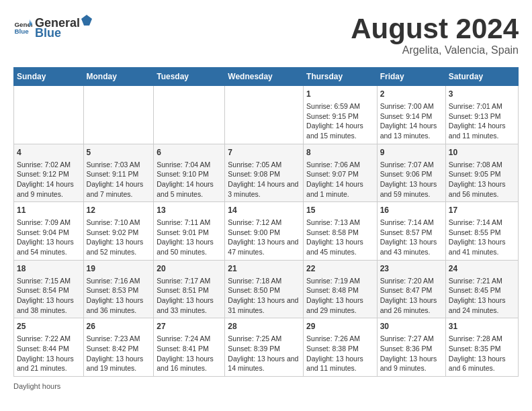  What do you see at coordinates (49, 348) in the screenshot?
I see `calendar-cell-4-0: 25Sunrise: 7:22 AMSunset: 8:44 PMDayligh…` at bounding box center [49, 348].